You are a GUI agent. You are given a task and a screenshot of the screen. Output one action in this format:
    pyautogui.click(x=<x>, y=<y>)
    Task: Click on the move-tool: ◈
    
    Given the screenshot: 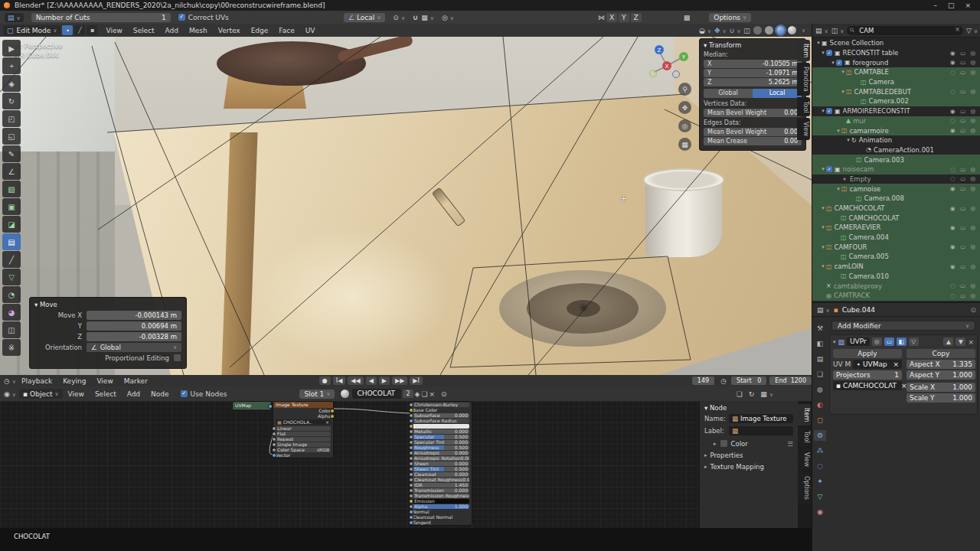 What is the action you would take?
    pyautogui.click(x=11, y=83)
    